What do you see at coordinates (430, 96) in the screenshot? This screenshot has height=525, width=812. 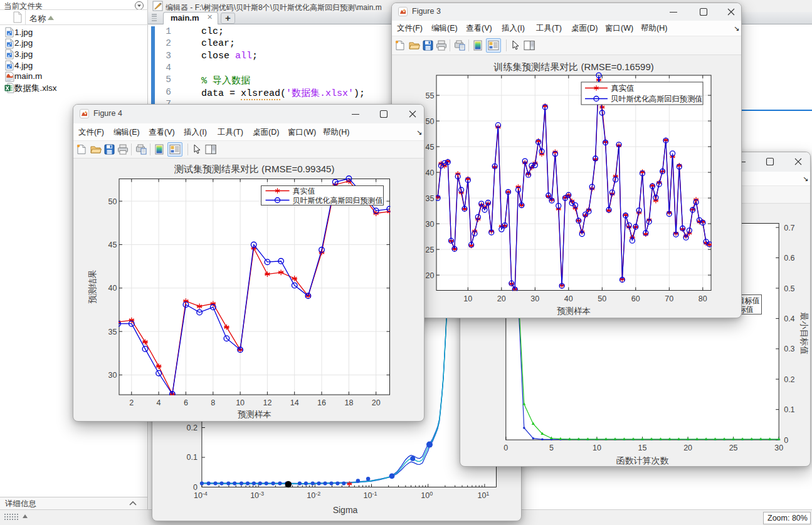 I see `svg-text: 55` at bounding box center [430, 96].